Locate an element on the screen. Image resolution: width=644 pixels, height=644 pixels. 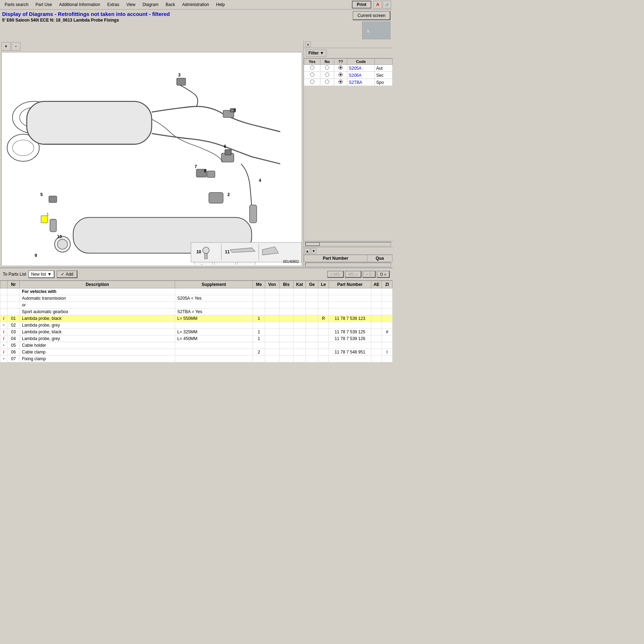
add-button: ✓ Add is located at coordinates (67, 274).